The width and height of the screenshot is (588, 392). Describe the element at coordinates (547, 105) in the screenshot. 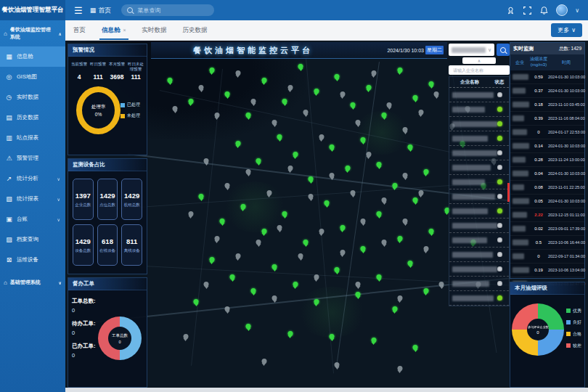

I see `table-row: 0.182023-11-10 03:45:00` at that location.